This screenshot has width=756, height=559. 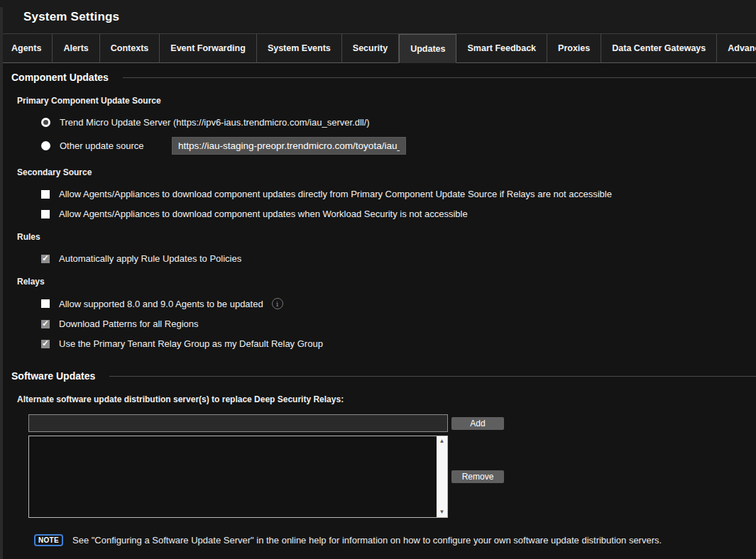 I want to click on tab-smart-feedback: Smart Feedback, so click(x=502, y=48).